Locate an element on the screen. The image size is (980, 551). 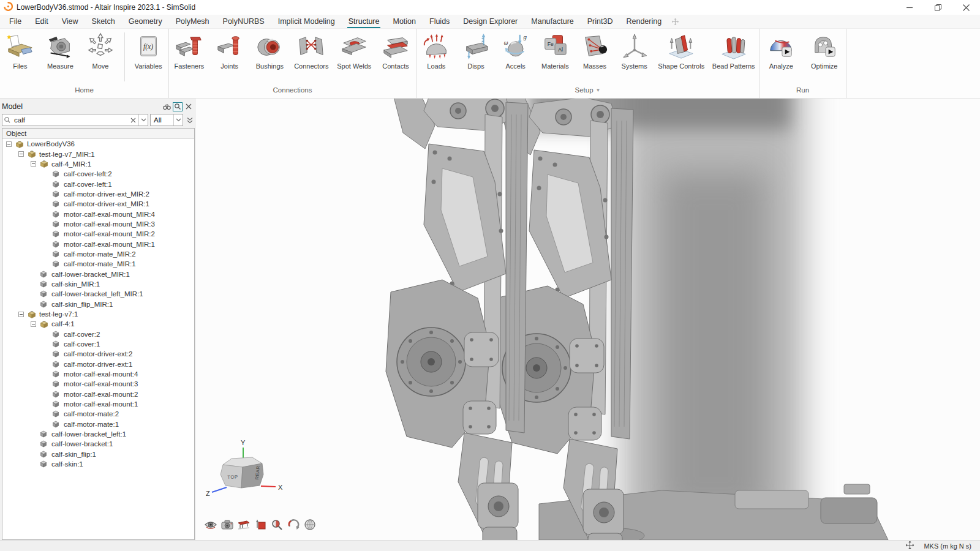
menu-motion: Motion is located at coordinates (404, 21).